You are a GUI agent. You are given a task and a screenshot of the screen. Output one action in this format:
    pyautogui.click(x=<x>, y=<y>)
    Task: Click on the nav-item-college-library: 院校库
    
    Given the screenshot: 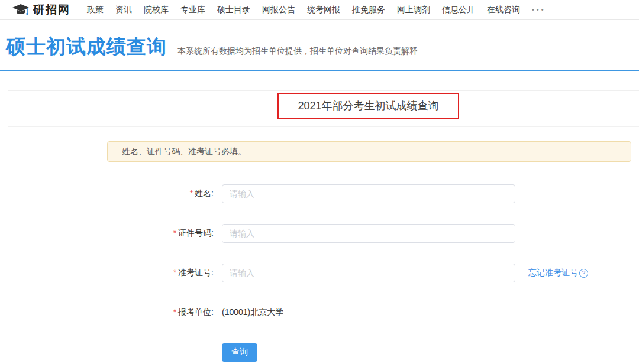 What is the action you would take?
    pyautogui.click(x=156, y=9)
    